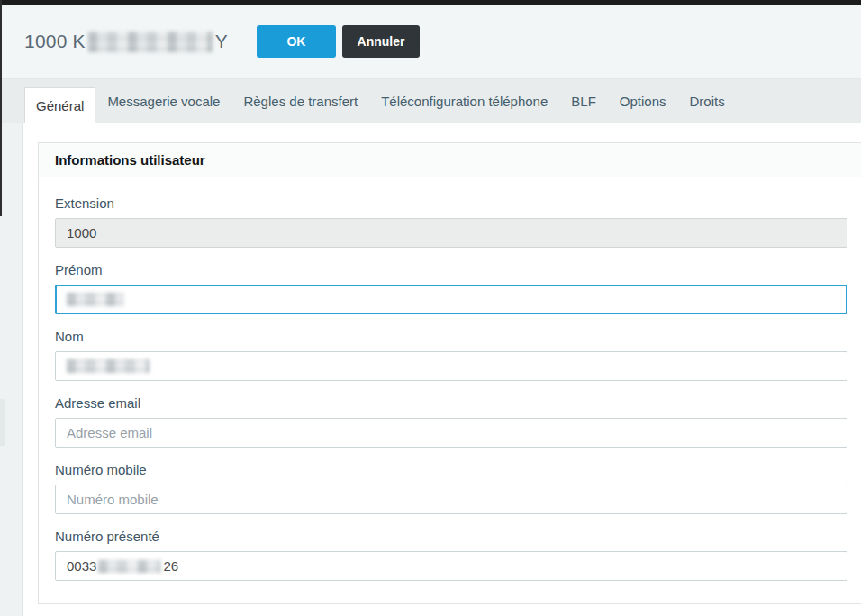 This screenshot has width=861, height=616. I want to click on left-gutter, so click(11, 369).